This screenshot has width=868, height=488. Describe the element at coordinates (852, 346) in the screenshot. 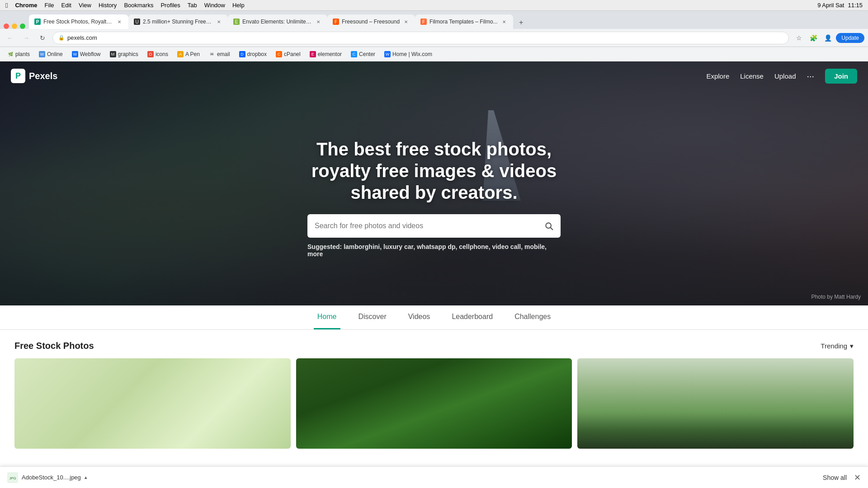

I see `chevron-down-icon: ▾` at that location.